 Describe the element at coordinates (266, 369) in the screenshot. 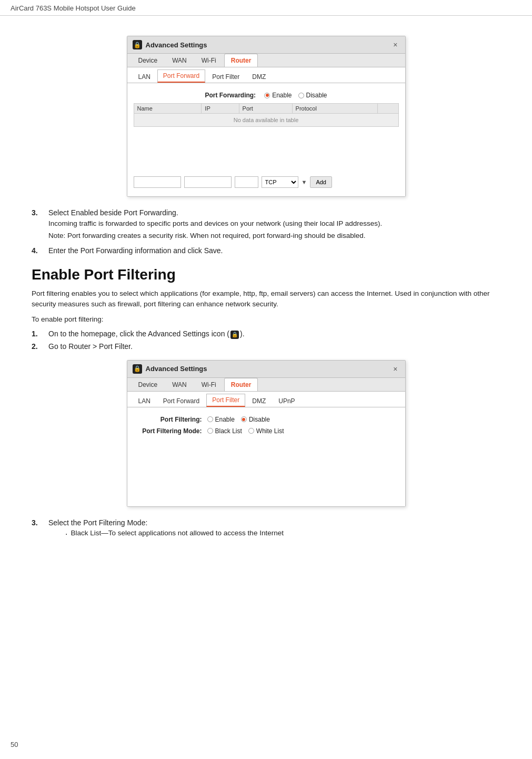

I see `dialog2-titlebar: 🔒 Advanced Settings ×` at that location.